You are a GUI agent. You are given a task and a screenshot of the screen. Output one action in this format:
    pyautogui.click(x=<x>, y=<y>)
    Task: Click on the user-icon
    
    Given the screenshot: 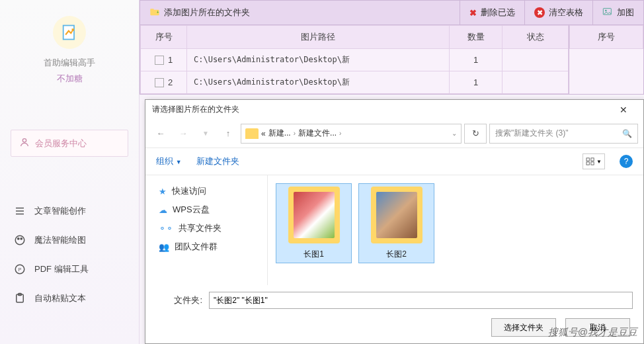 What is the action you would take?
    pyautogui.click(x=24, y=143)
    